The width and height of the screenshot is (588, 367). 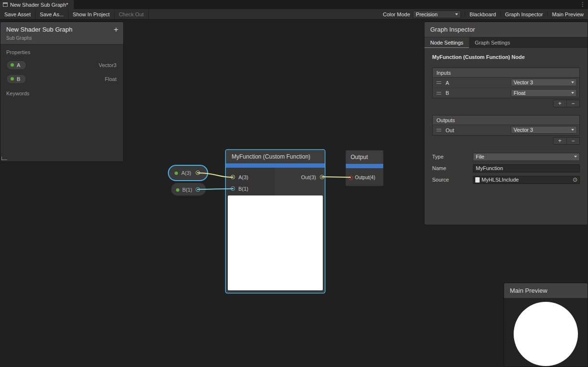 What do you see at coordinates (5, 5) in the screenshot?
I see `graph-asset-icon` at bounding box center [5, 5].